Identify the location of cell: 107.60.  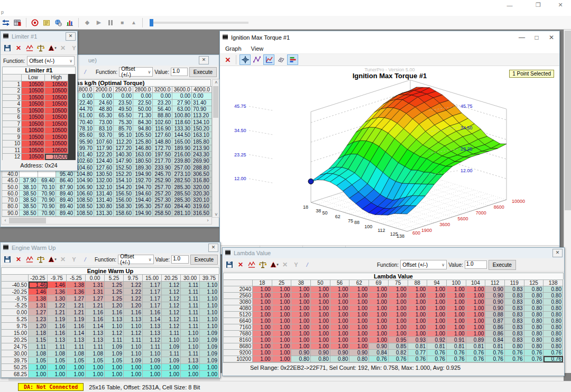
(104, 142).